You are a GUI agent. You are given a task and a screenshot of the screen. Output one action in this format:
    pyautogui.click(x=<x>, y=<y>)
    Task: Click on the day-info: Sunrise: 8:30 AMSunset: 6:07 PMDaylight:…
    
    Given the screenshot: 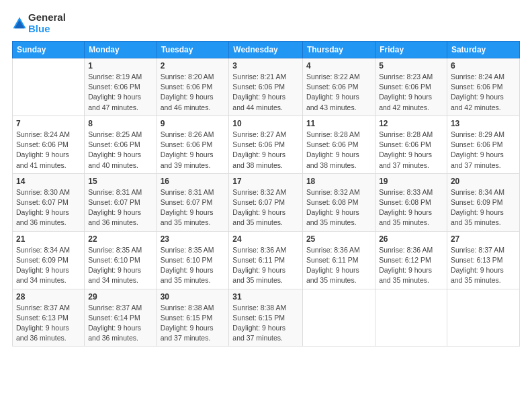 What is the action you would take?
    pyautogui.click(x=48, y=208)
    